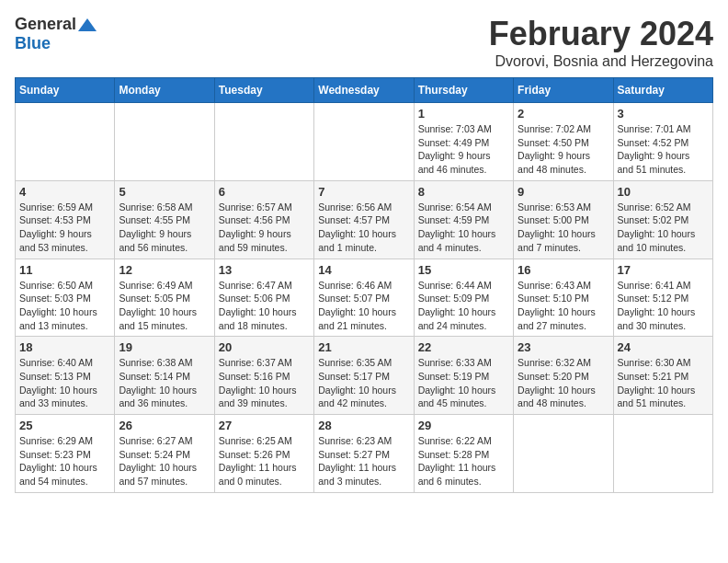 This screenshot has height=563, width=728. Describe the element at coordinates (563, 114) in the screenshot. I see `day-number: 2` at that location.